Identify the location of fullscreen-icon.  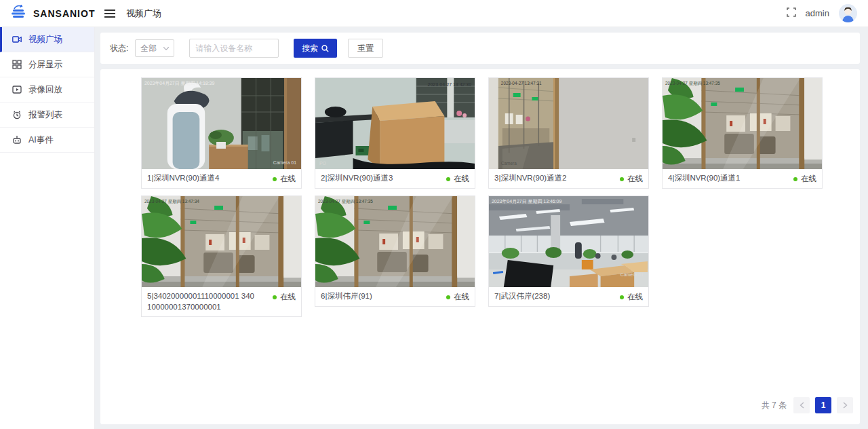
(791, 14).